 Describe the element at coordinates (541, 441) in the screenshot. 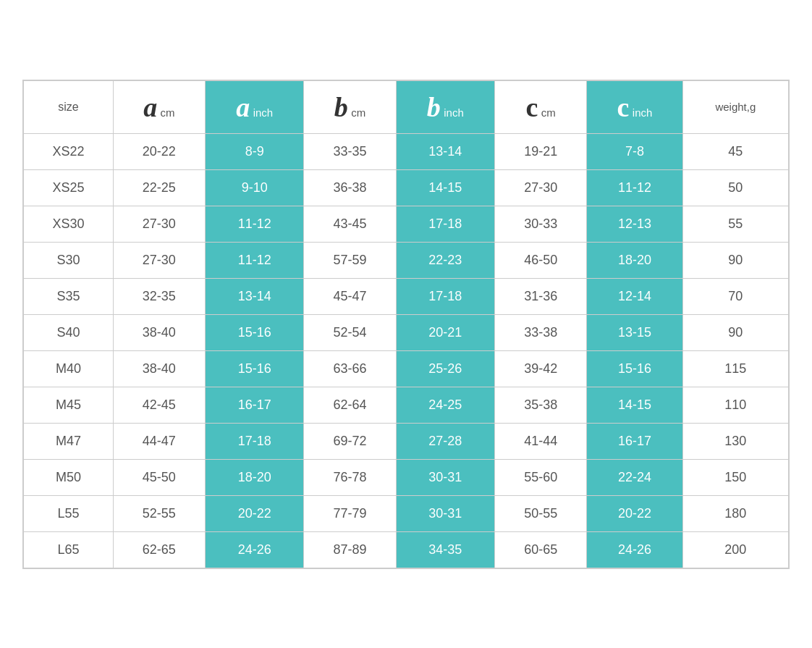

I see `table-cell-row8-col5: 41-44` at that location.